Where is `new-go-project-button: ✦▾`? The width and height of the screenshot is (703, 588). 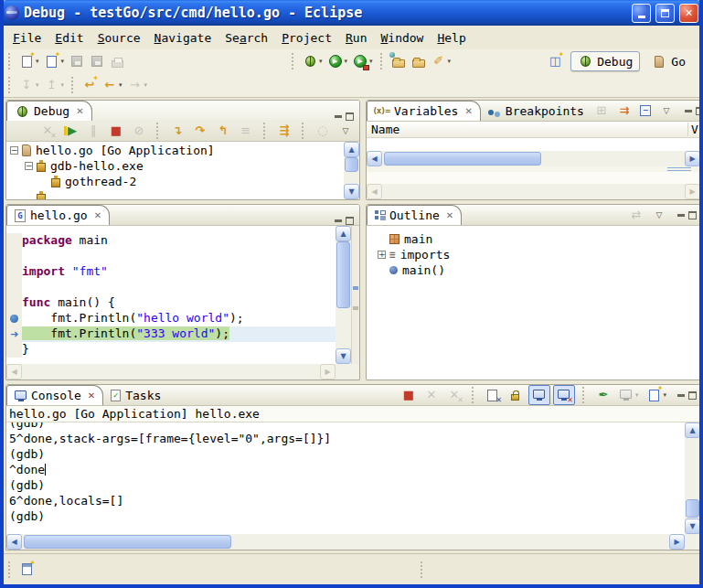 new-go-project-button: ✦▾ is located at coordinates (55, 61).